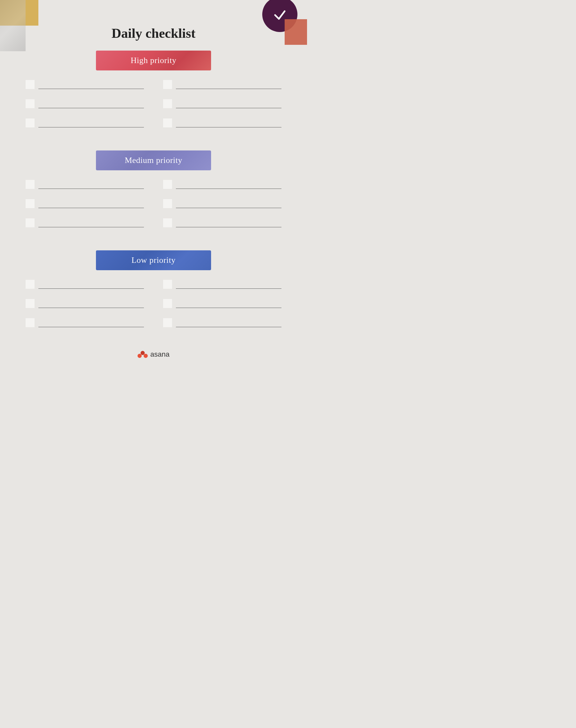 The height and width of the screenshot is (728, 576). I want to click on asana-dots-icon, so click(143, 354).